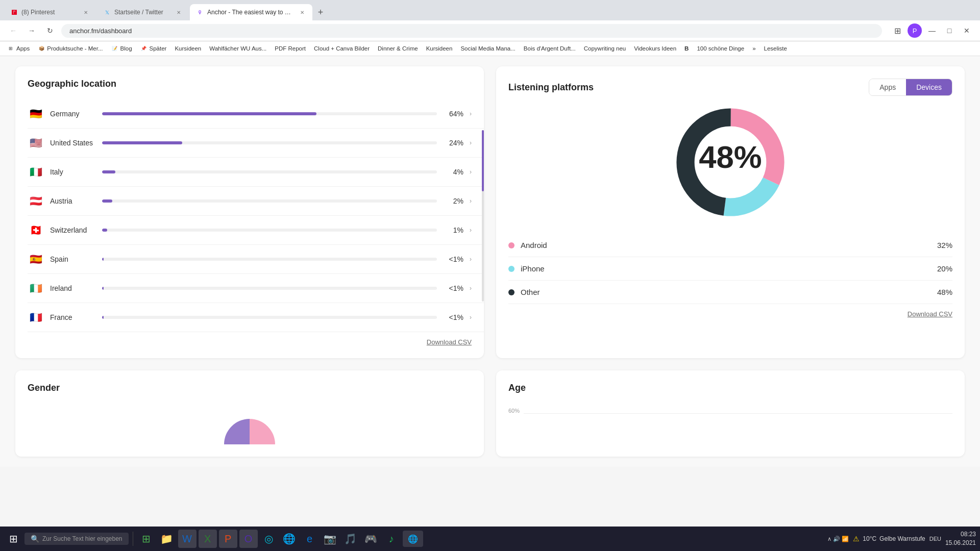 Image resolution: width=980 pixels, height=551 pixels. Describe the element at coordinates (453, 259) in the screenshot. I see `country-pct-spain: <1%` at that location.